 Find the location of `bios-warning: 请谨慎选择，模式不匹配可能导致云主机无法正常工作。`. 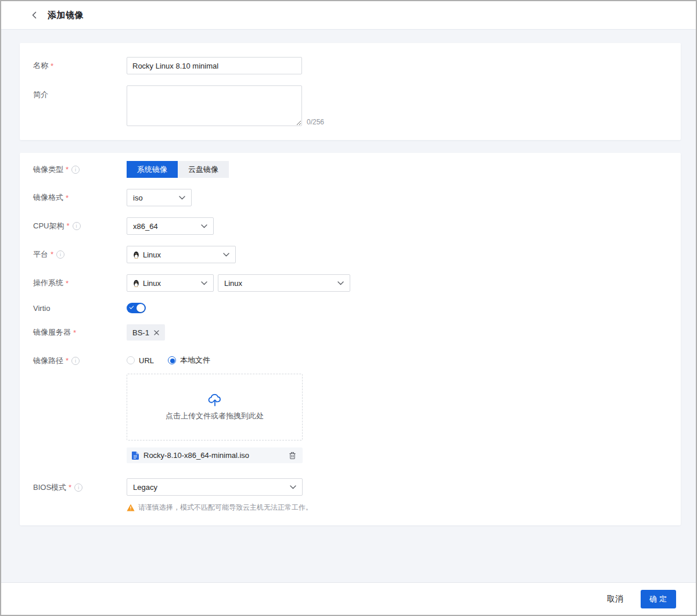

bios-warning: 请谨慎选择，模式不匹配可能导致云主机无法正常工作。 is located at coordinates (220, 508).